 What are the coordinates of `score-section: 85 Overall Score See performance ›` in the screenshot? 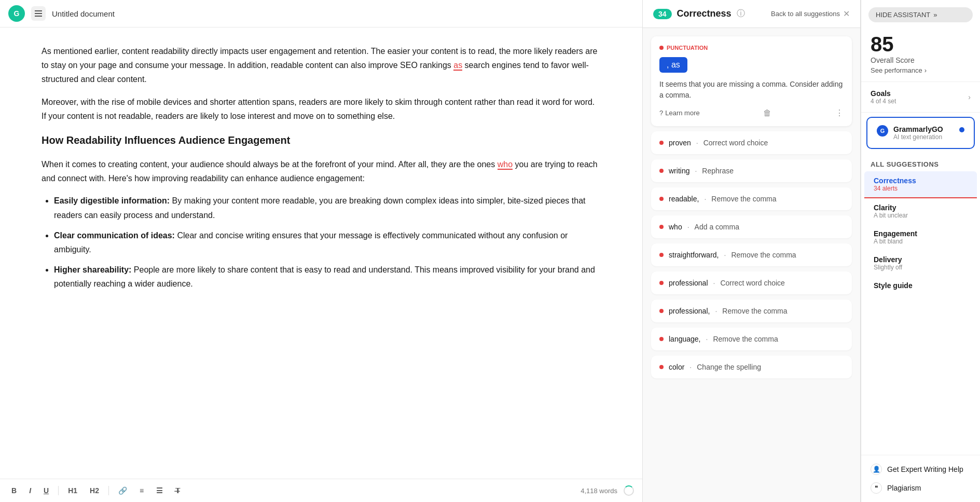 It's located at (920, 52).